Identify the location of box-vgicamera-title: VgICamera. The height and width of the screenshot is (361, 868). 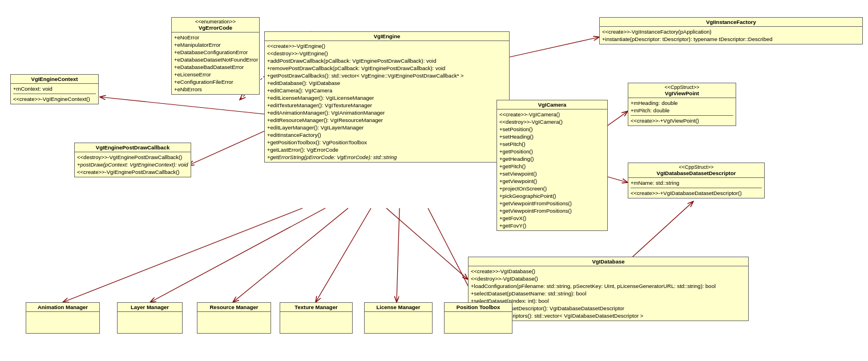
(552, 105).